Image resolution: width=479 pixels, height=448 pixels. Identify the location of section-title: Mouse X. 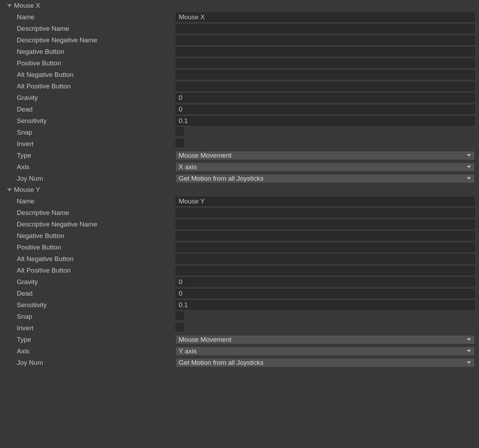
(27, 6).